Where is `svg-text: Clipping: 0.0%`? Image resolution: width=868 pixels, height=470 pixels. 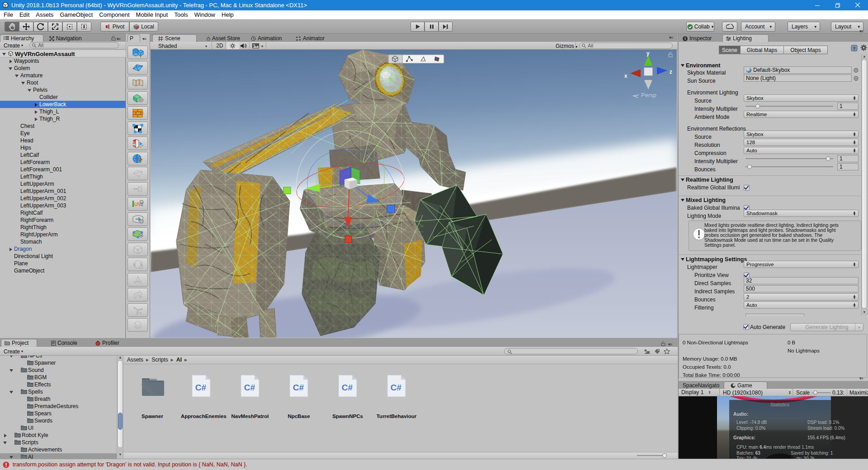
svg-text: Clipping: 0.0% is located at coordinates (751, 428).